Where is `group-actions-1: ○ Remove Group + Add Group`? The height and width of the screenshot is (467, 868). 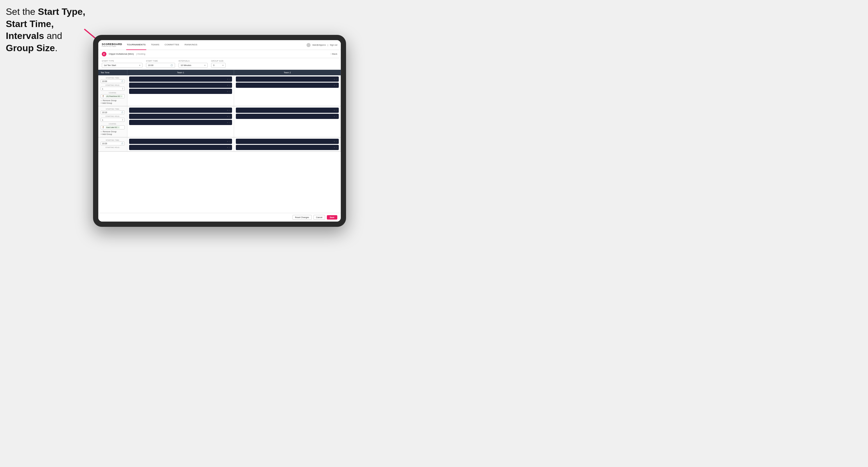 group-actions-1: ○ Remove Group + Add Group is located at coordinates (113, 102).